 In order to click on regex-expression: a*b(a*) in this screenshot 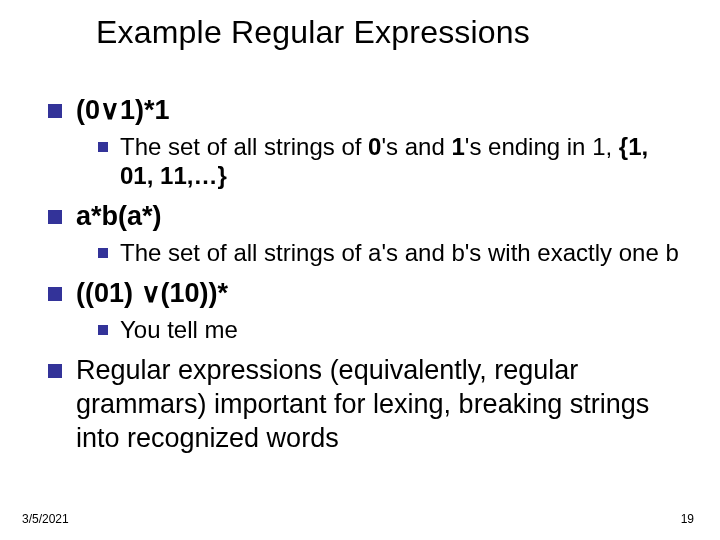, I will do `click(119, 217)`.